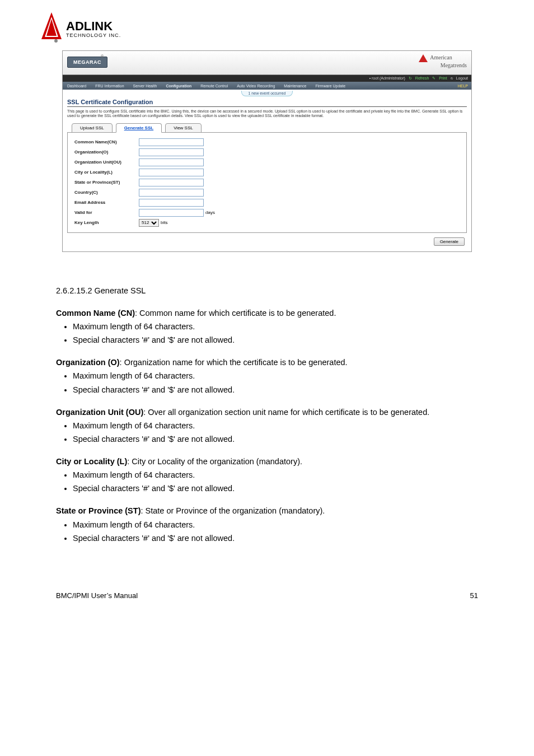  Describe the element at coordinates (171, 142) in the screenshot. I see `input-cn` at that location.